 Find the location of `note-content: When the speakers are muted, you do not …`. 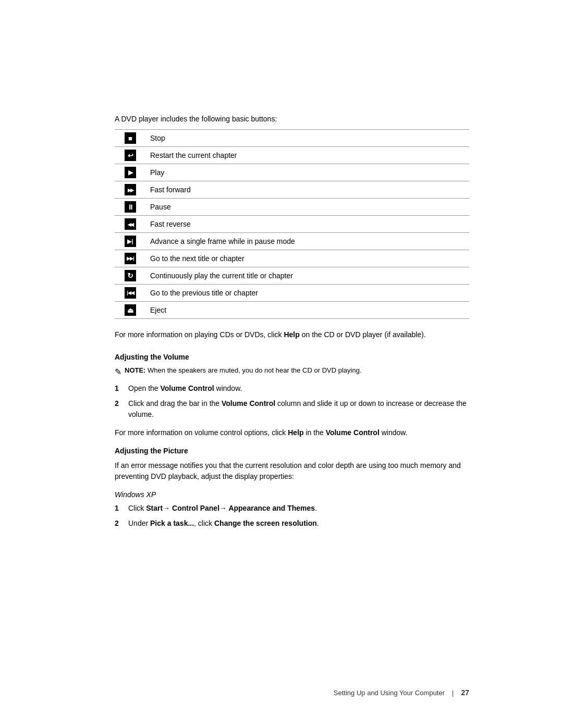

note-content: When the speakers are muted, you do not … is located at coordinates (254, 370).